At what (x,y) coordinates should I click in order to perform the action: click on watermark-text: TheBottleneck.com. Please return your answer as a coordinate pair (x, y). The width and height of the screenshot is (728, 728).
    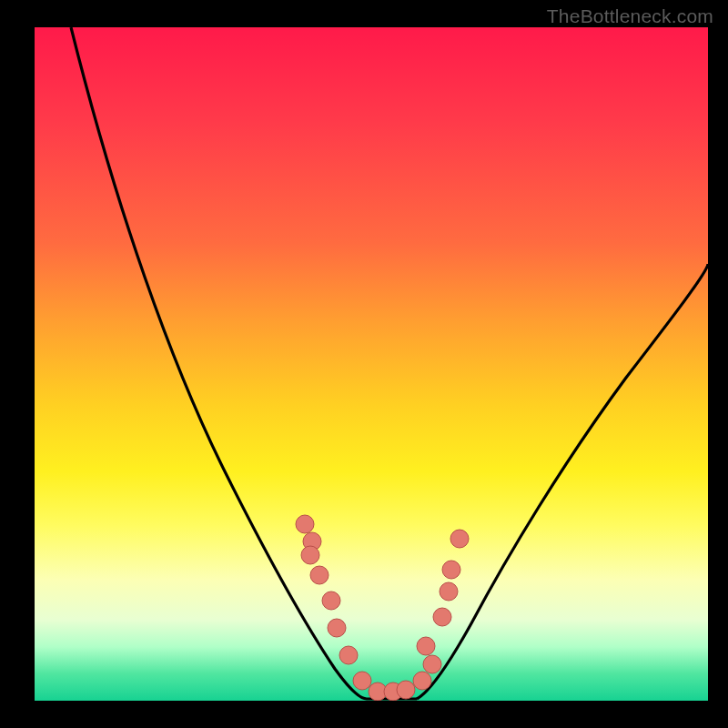
    Looking at the image, I should click on (630, 16).